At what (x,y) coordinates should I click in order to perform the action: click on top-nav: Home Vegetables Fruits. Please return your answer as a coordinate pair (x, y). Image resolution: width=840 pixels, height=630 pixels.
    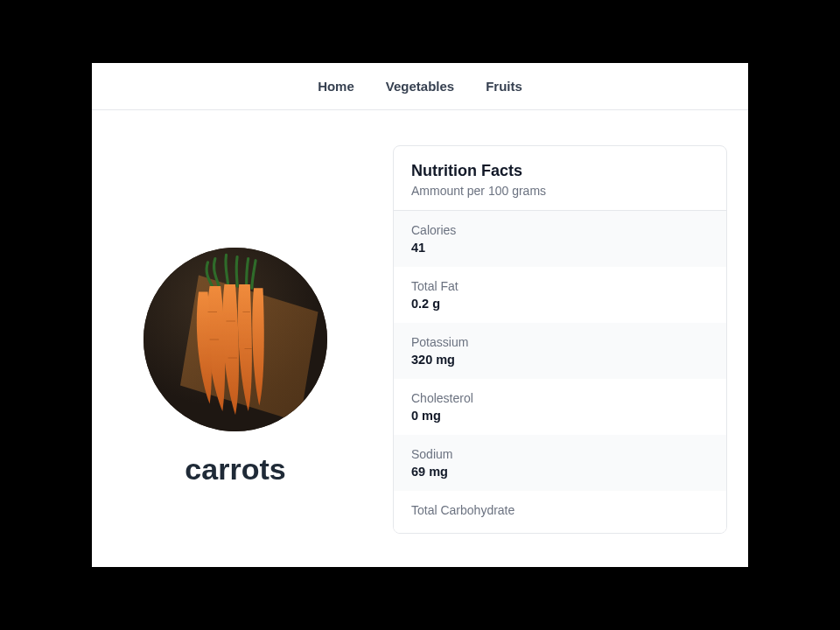
    Looking at the image, I should click on (420, 87).